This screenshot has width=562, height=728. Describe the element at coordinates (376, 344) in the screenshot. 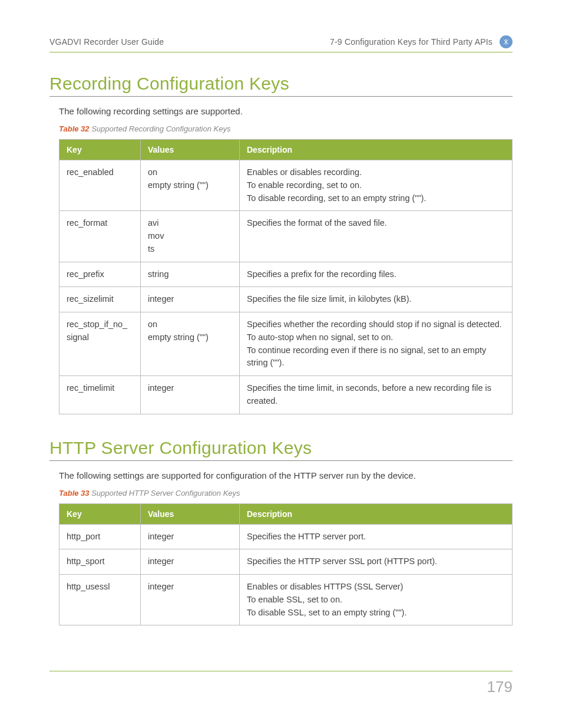

I see `cell-desc: Specifies whether the recording should s…` at that location.